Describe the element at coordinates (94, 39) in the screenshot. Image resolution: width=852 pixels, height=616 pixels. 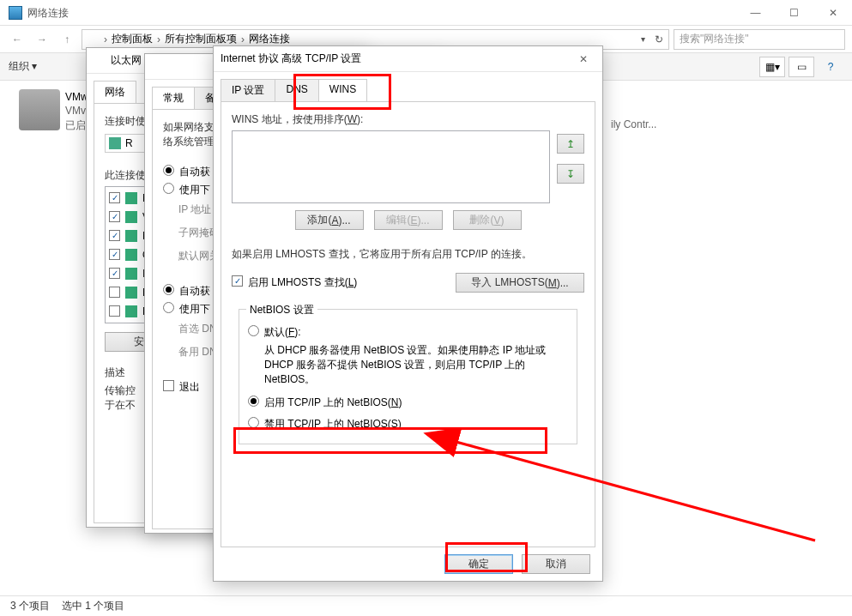
I see `breadcrumb-icon` at that location.